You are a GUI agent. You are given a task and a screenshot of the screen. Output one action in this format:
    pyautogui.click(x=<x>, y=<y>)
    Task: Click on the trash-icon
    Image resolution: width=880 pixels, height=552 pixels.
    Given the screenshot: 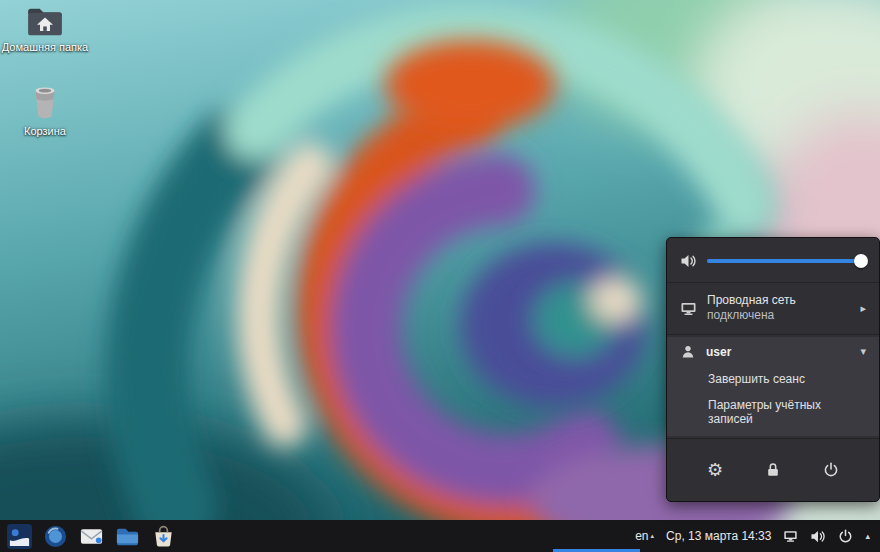 What is the action you would take?
    pyautogui.click(x=45, y=103)
    